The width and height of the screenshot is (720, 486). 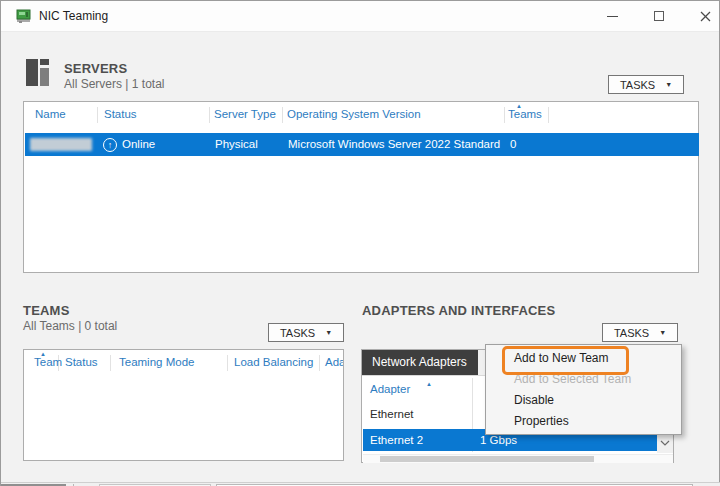 What do you see at coordinates (306, 332) in the screenshot?
I see `teams-tasks-button: TASKS ▼` at bounding box center [306, 332].